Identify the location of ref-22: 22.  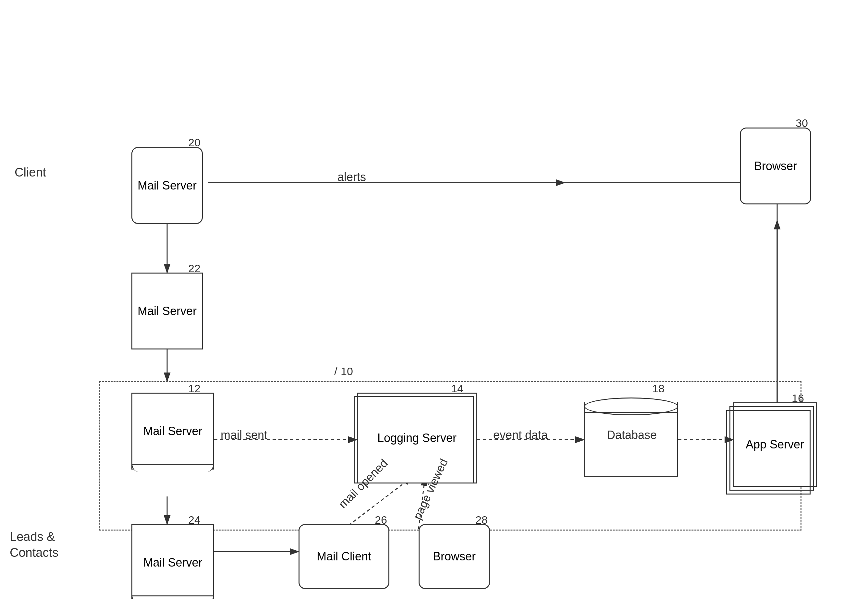
(194, 269).